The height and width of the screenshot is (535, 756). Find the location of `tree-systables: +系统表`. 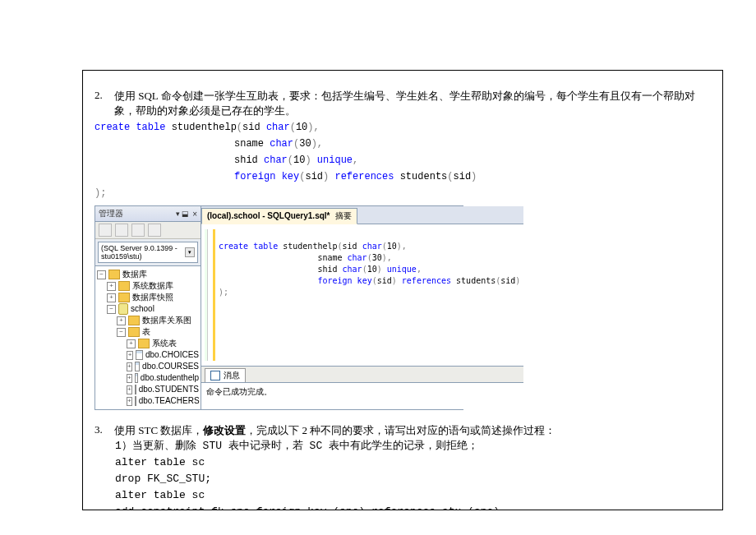

tree-systables: +系统表 is located at coordinates (148, 344).